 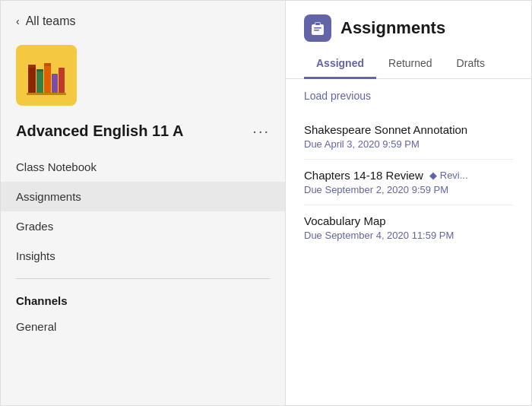 What do you see at coordinates (100, 131) in the screenshot?
I see `class-name: Advanced English 11 A` at bounding box center [100, 131].